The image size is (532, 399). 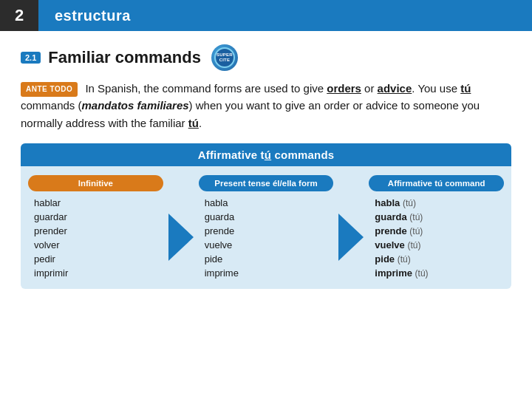 I want to click on intro-text3: . You use, so click(x=436, y=89).